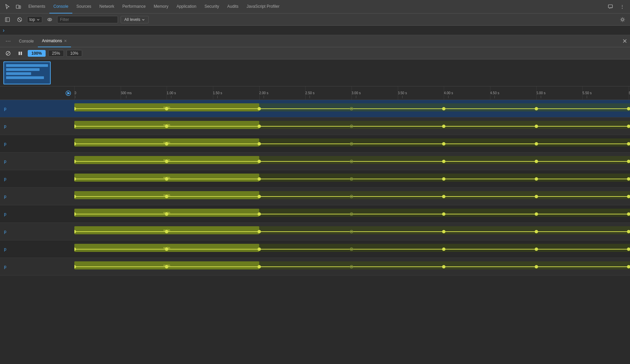  I want to click on more-options-icon: ⋮, so click(623, 7).